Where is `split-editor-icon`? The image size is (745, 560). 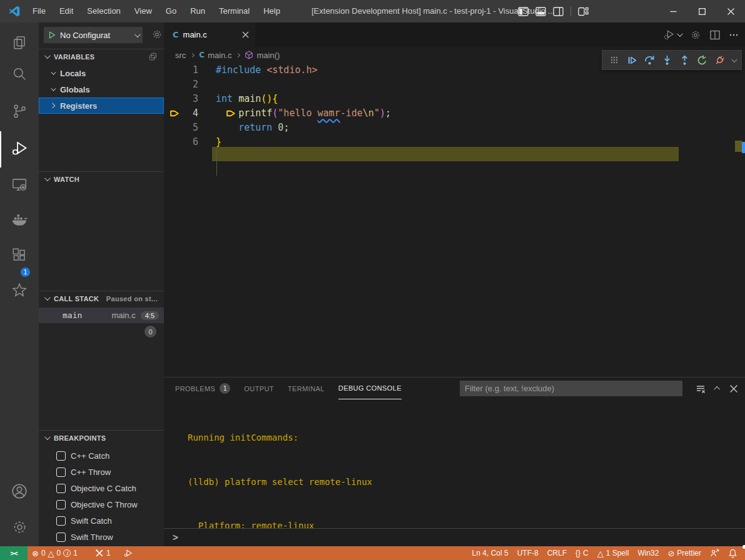 split-editor-icon is located at coordinates (715, 35).